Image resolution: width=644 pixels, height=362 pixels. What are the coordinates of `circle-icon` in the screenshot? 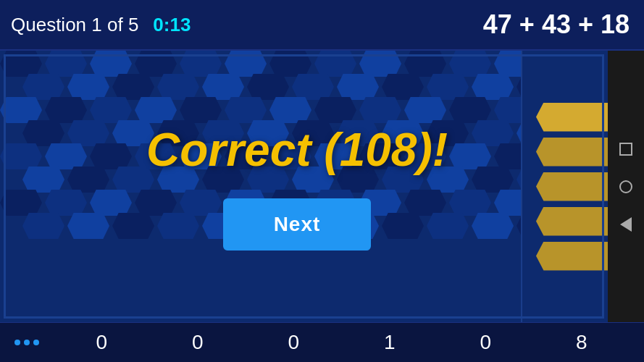 It's located at (626, 187).